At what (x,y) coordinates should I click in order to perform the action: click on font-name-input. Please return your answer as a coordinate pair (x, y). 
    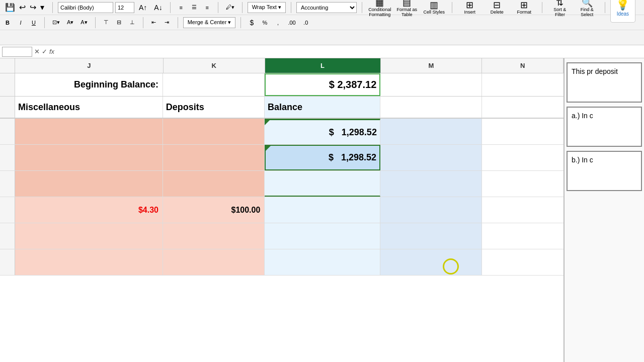
    Looking at the image, I should click on (86, 8).